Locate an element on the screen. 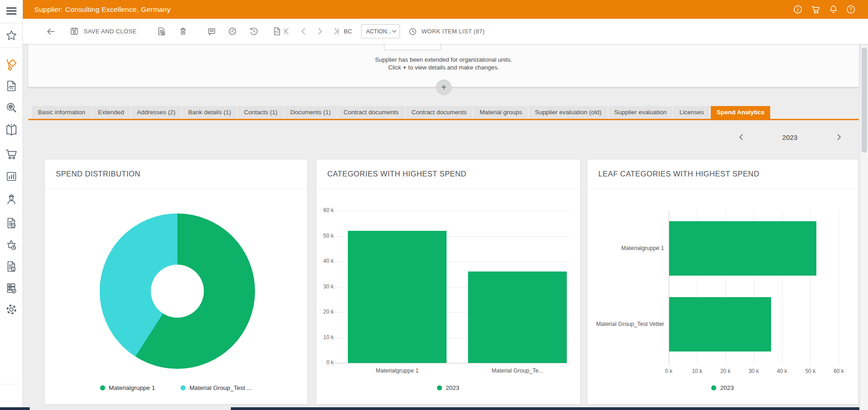  footer-bar-left is located at coordinates (15, 409).